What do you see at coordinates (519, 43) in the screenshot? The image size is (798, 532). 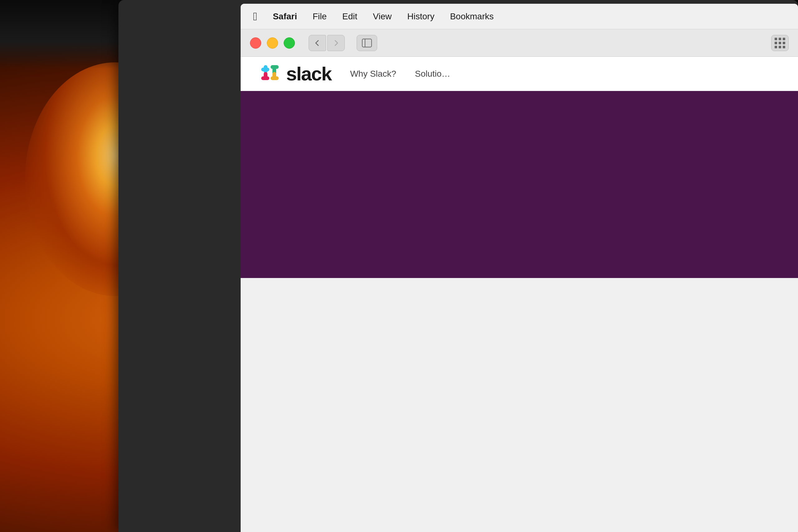 I see `browser-toolbar` at bounding box center [519, 43].